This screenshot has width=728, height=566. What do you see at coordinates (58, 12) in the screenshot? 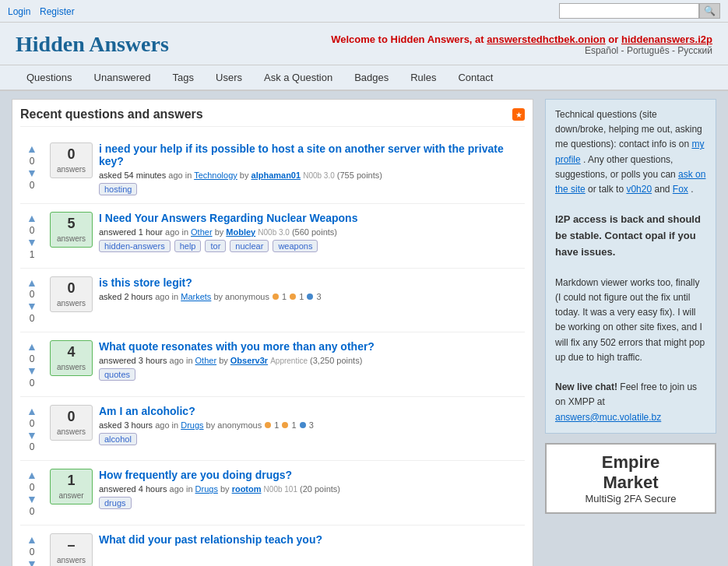
I see `register-link: Register` at bounding box center [58, 12].